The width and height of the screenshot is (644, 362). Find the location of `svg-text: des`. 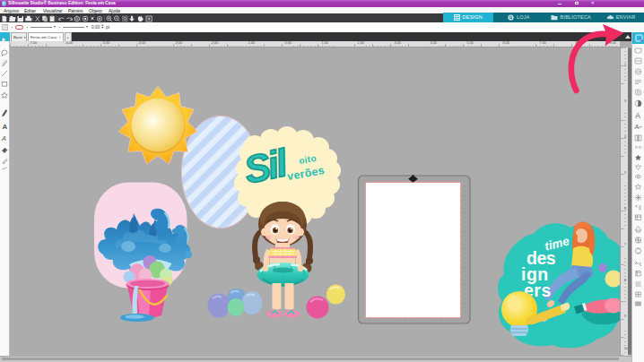

svg-text: des is located at coordinates (542, 258).